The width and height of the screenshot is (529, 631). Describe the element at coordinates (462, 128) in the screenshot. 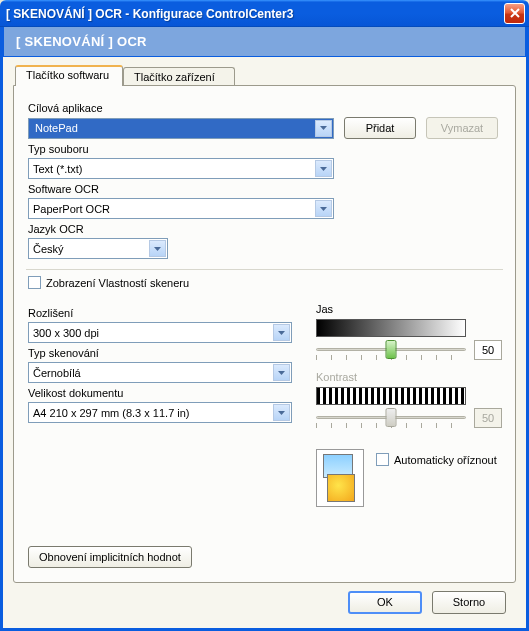

I see `delete-button: Vymazat` at that location.